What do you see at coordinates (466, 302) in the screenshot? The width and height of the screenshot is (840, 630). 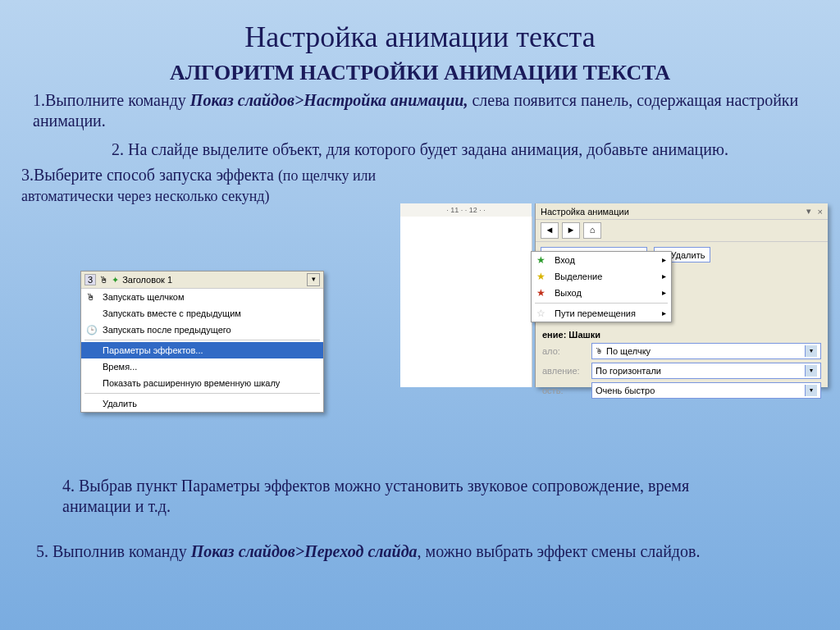 I see `slide-workspace` at bounding box center [466, 302].